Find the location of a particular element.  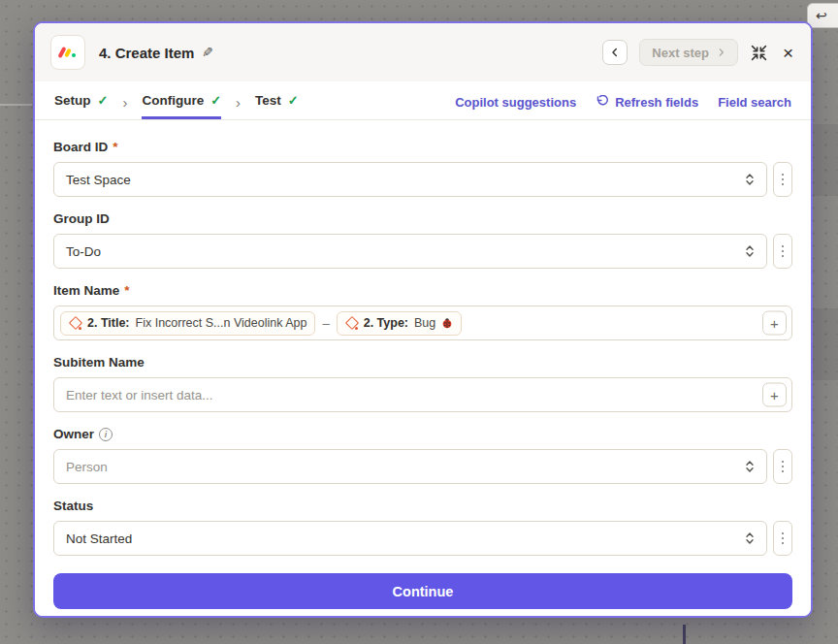

ladybug-icon is located at coordinates (447, 323).